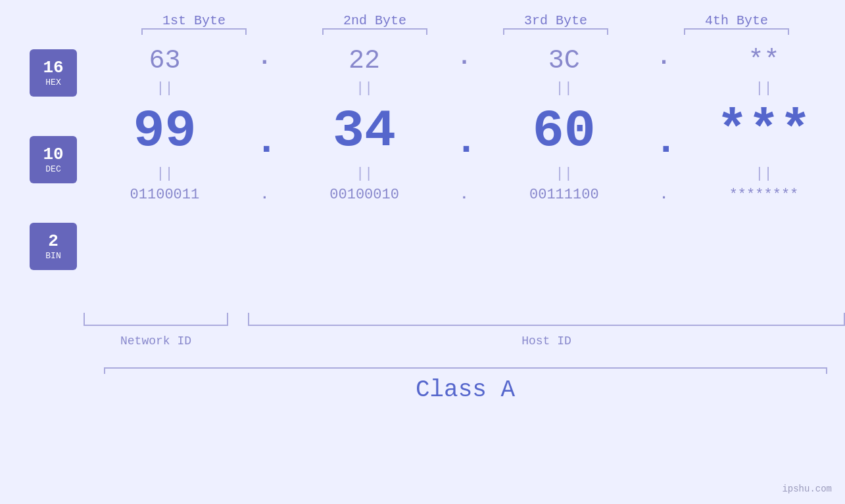  What do you see at coordinates (807, 489) in the screenshot?
I see `watermark: ipshu.com` at bounding box center [807, 489].